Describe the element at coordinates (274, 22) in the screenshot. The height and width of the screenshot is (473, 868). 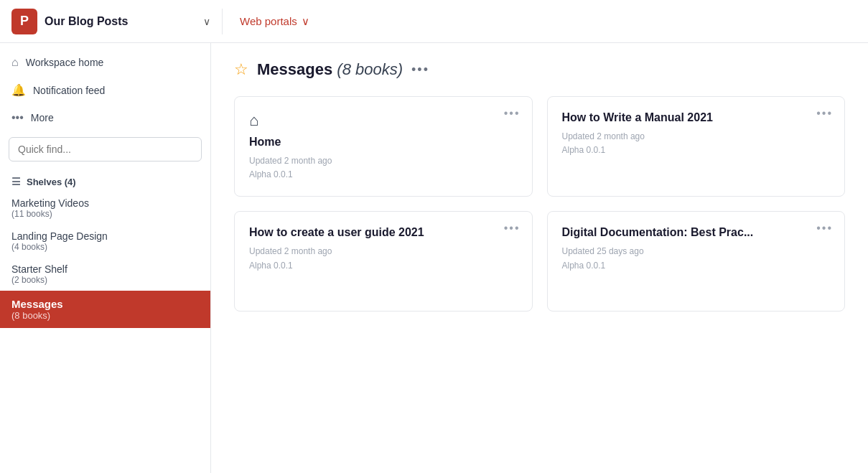
I see `web-portals-nav: Web portals ∨` at that location.